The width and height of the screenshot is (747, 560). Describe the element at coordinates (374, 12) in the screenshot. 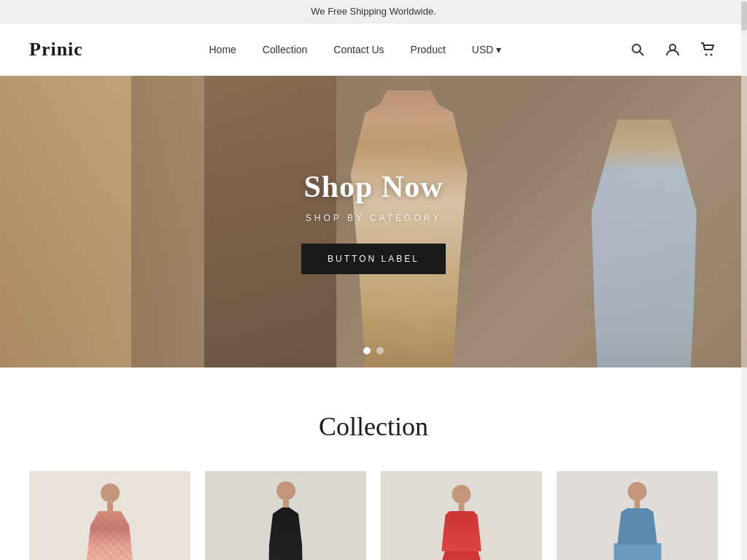

I see `announcement-bar: We Free Shipping Worldwide.` at that location.